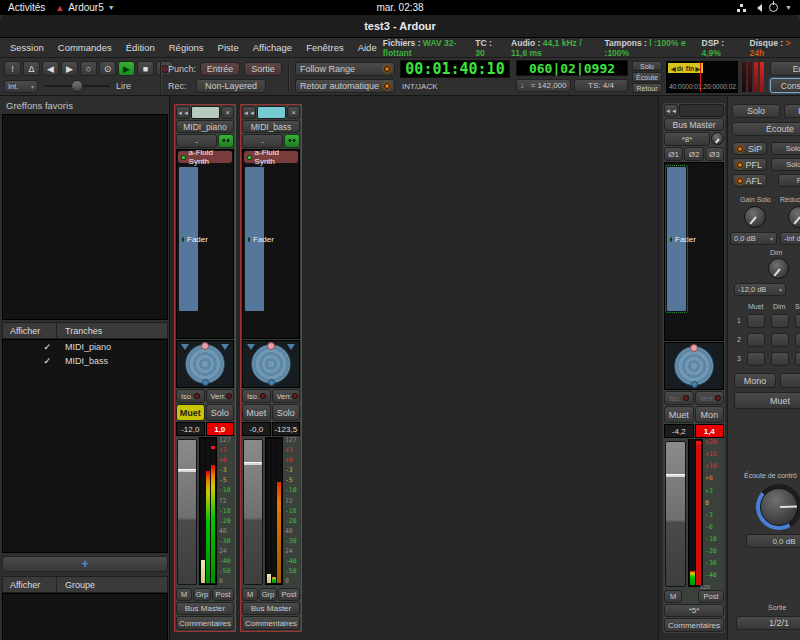  I want to click on ch2-solo-button, so click(798, 340).